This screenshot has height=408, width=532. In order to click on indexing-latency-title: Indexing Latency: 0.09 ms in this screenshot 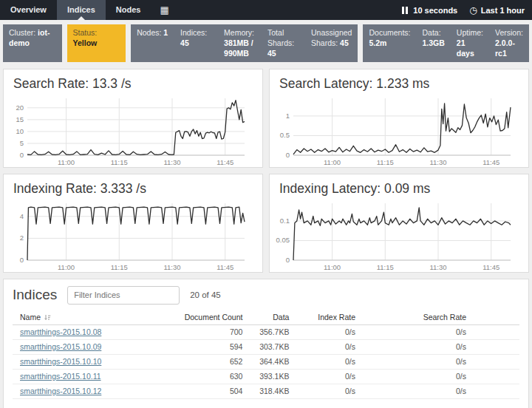, I will do `click(403, 189)`.